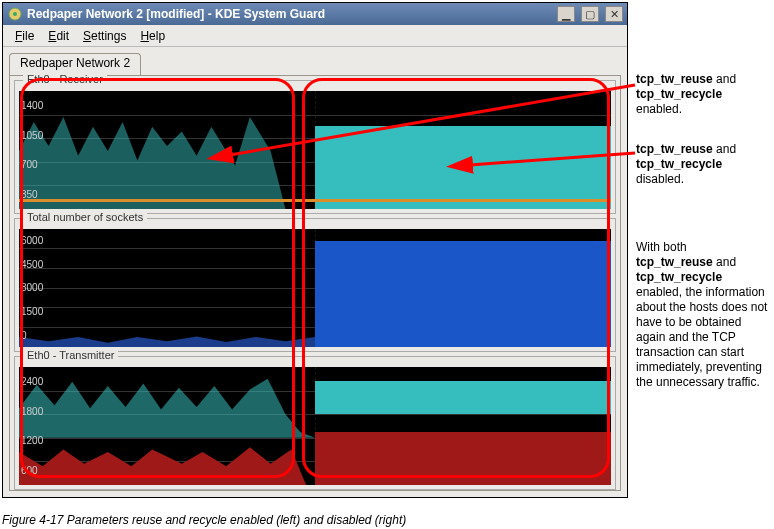 The height and width of the screenshot is (529, 774). Describe the element at coordinates (167, 160) in the screenshot. I see `series-recv-enabled` at that location.